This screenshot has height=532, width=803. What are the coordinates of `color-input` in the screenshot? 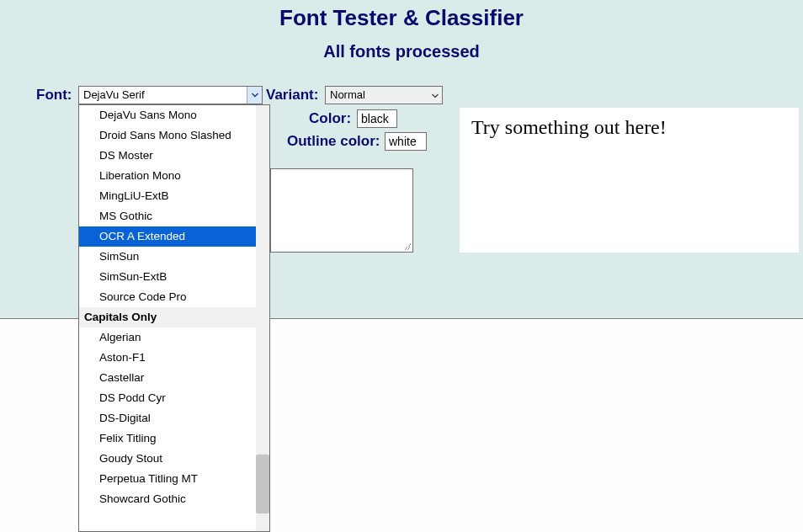 It's located at (377, 119).